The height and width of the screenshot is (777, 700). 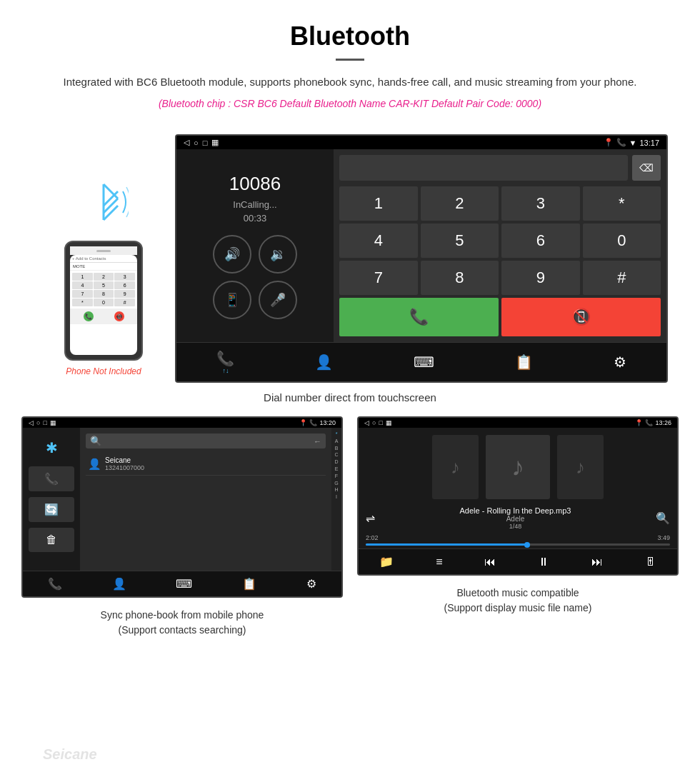 I want to click on dial-key-7: 7, so click(x=379, y=278).